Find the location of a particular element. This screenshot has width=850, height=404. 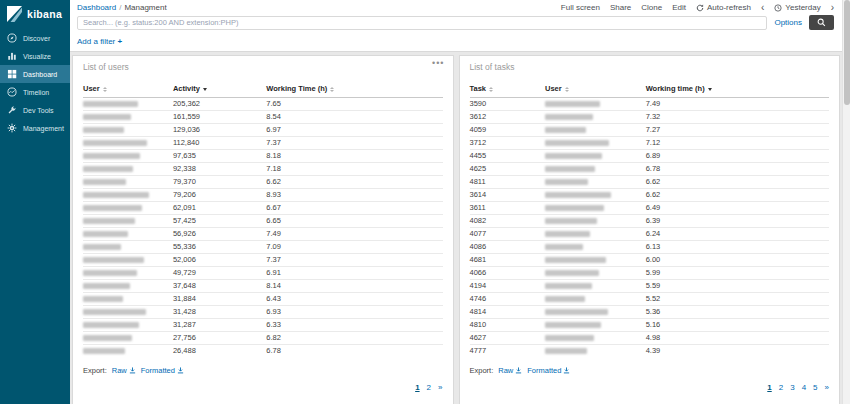

kibana-logo-icon is located at coordinates (14, 14).